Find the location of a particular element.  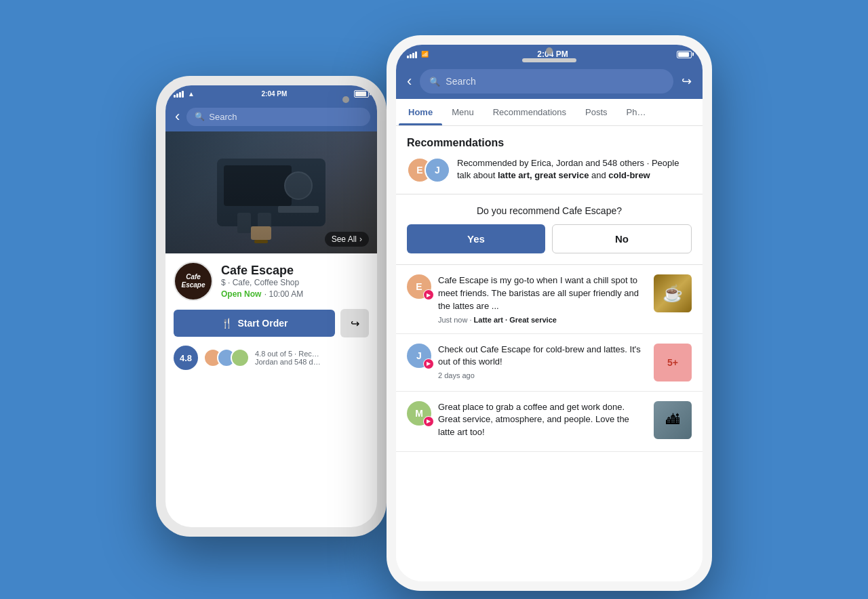

rating-row: 4.8 4.8 out of 5 · Rec…Jordan and 548 d… is located at coordinates (271, 358).